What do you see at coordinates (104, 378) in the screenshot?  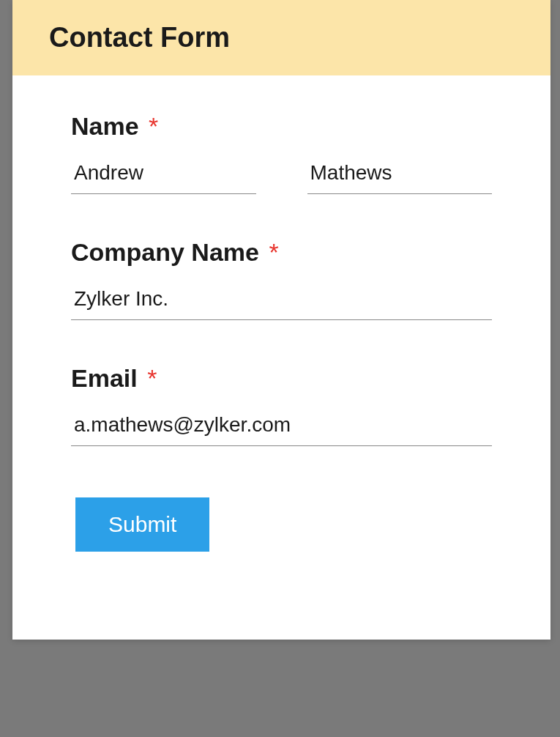 I see `email-label-text: Email` at bounding box center [104, 378].